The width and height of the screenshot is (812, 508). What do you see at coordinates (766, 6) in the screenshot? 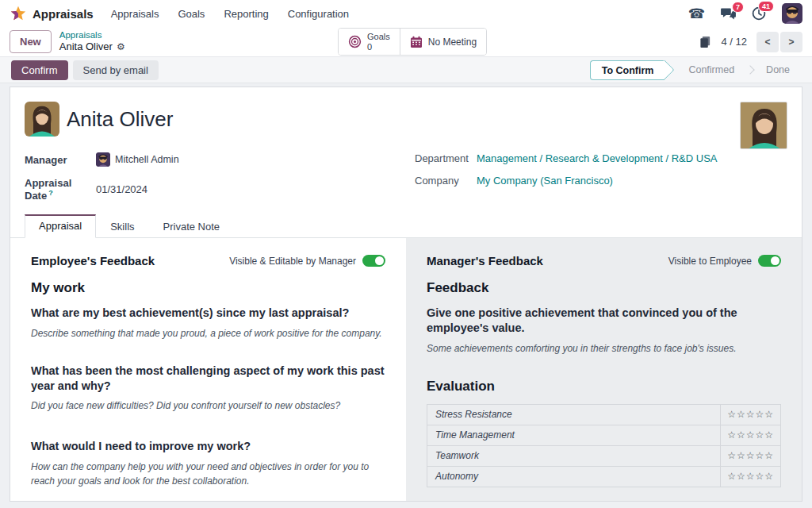
I see `activities-badge: 41` at bounding box center [766, 6].